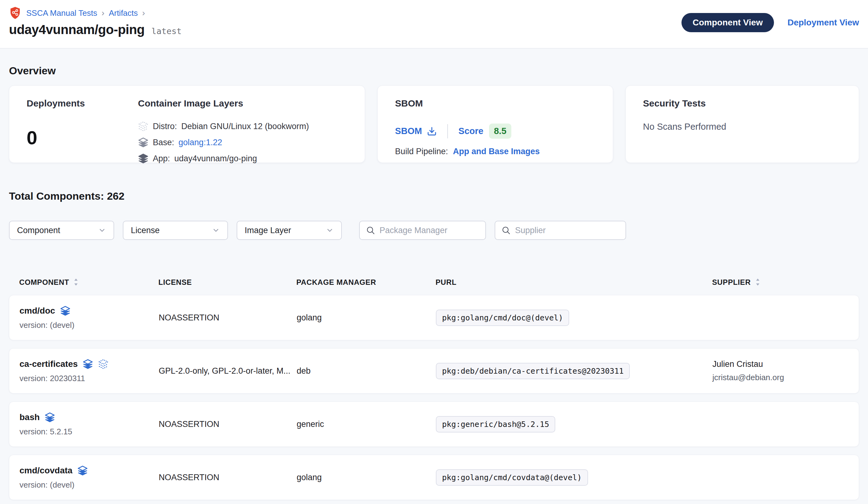 Image resolution: width=868 pixels, height=504 pixels. Describe the element at coordinates (366, 282) in the screenshot. I see `column-header-package-manager: PACKAGE MANAGER` at that location.